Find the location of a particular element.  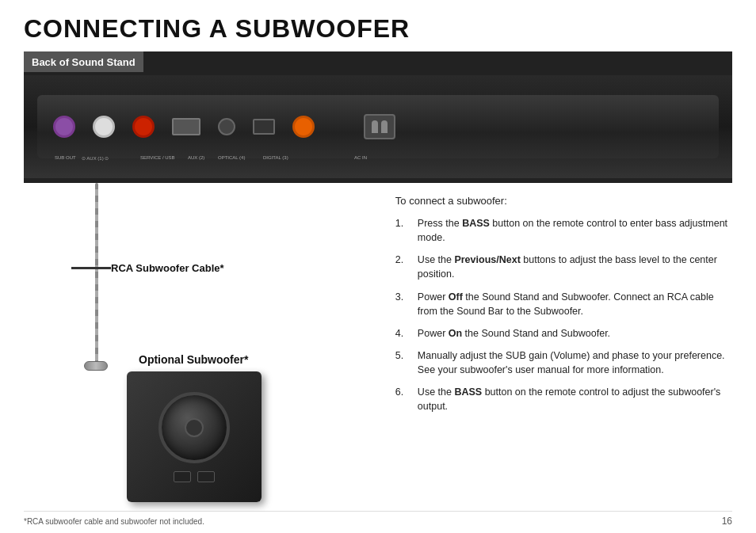

subwoofer-label: Optional Subwoofer* is located at coordinates (193, 360).